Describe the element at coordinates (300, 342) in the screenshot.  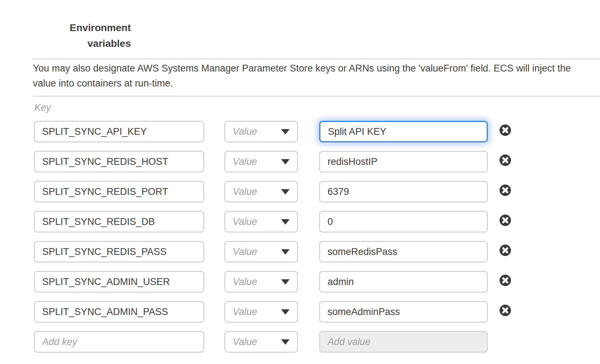
I see `add-env-var-row: Value` at that location.